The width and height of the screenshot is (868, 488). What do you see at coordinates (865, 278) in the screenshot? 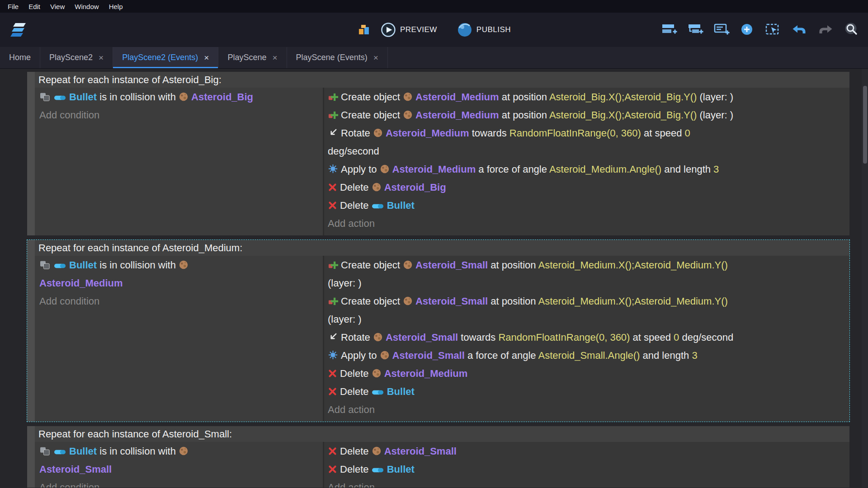
I see `scrollbar` at bounding box center [865, 278].